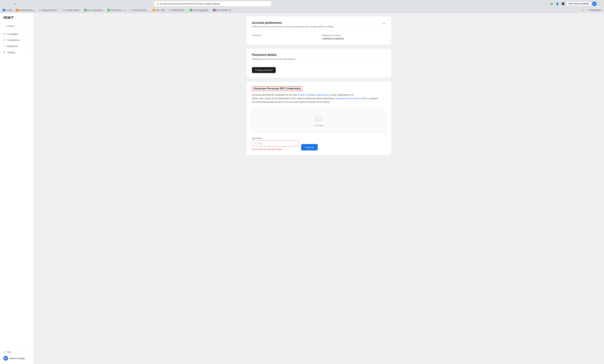 This screenshot has height=364, width=604. Describe the element at coordinates (293, 26) in the screenshot. I see `account-preferences-subtitle: Enter your account preferences to view r…` at that location.